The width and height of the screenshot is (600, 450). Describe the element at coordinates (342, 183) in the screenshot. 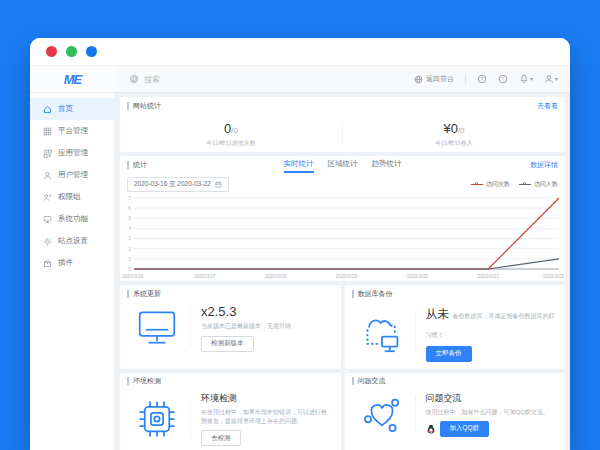

I see `chart-toolbar: 2020-03-16 至 2020-03-22 访问次数 访问人数` at that location.